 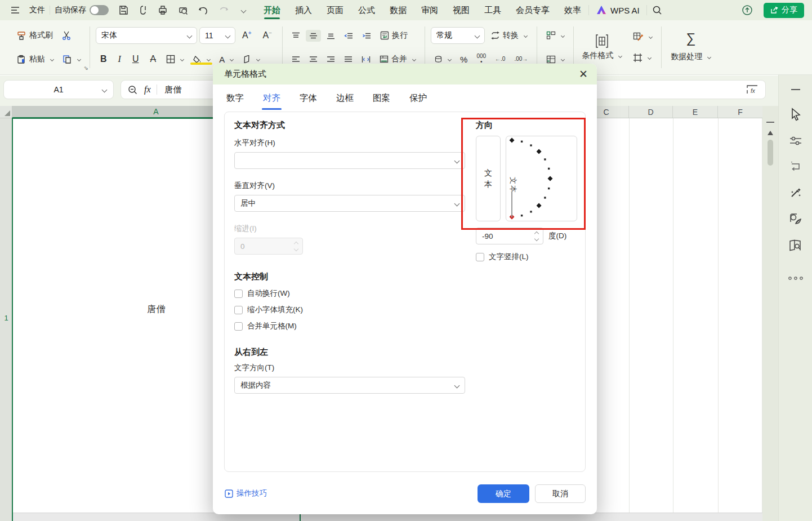 I want to click on collapse-ribbon-icon, so click(x=770, y=122).